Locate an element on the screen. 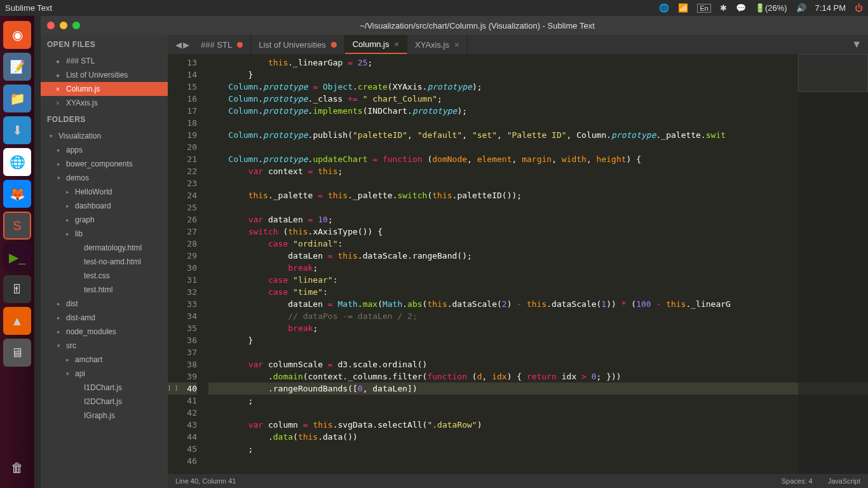  launcher-ubuntu: ◉ is located at coordinates (17, 35).